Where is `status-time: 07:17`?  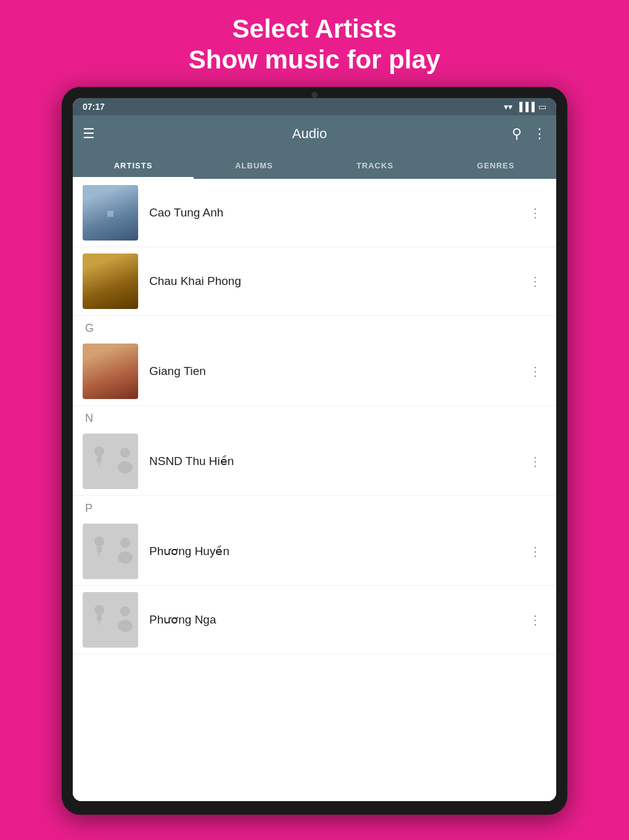 status-time: 07:17 is located at coordinates (94, 107).